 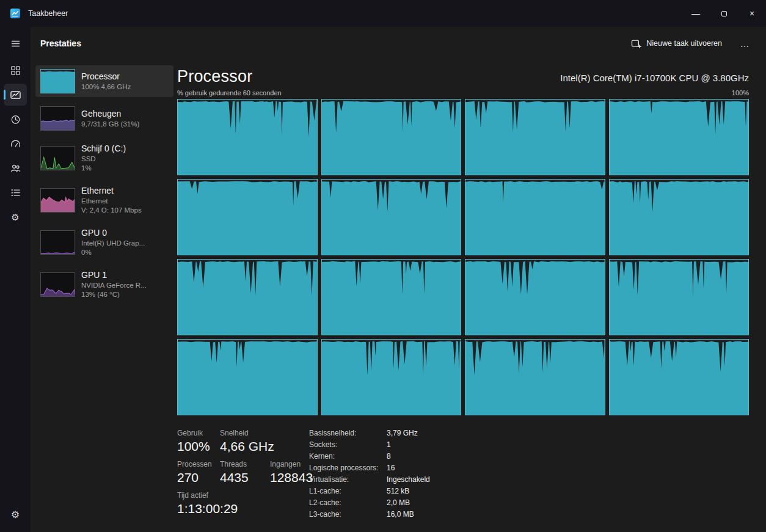 What do you see at coordinates (745, 44) in the screenshot?
I see `ellipsis-icon: …` at bounding box center [745, 44].